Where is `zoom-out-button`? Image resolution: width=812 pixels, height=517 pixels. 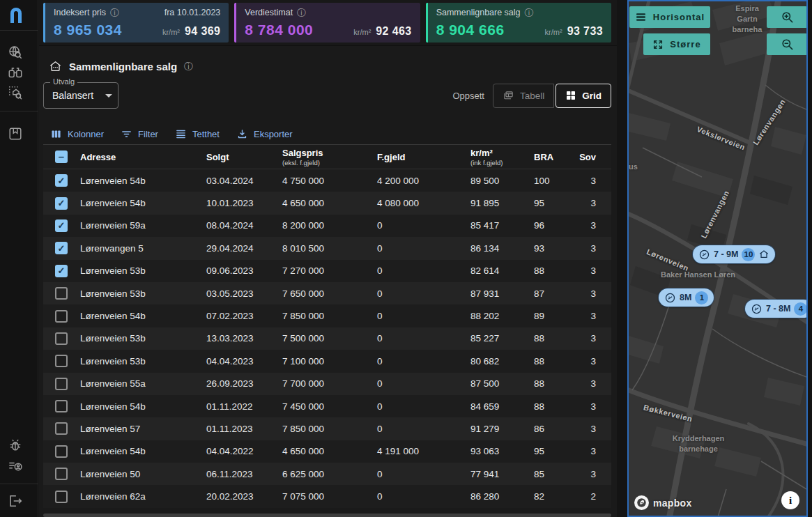 zoom-out-button is located at coordinates (787, 45).